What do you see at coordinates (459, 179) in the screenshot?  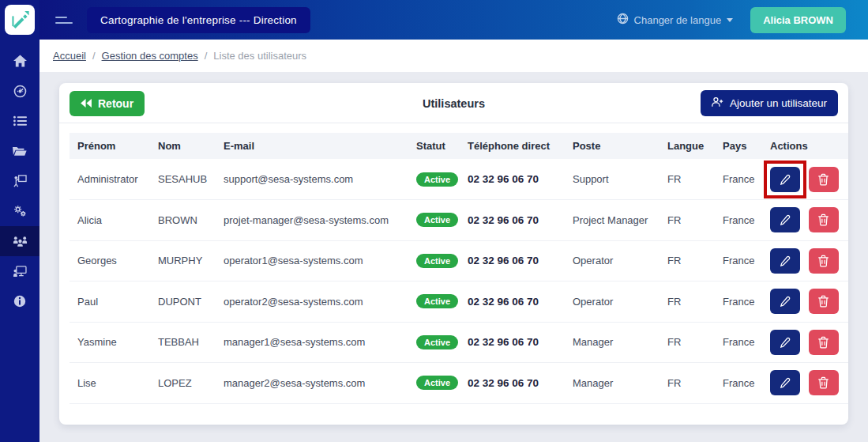 I see `table-row: Administrator SESAHUB support@sesa-syste…` at bounding box center [459, 179].